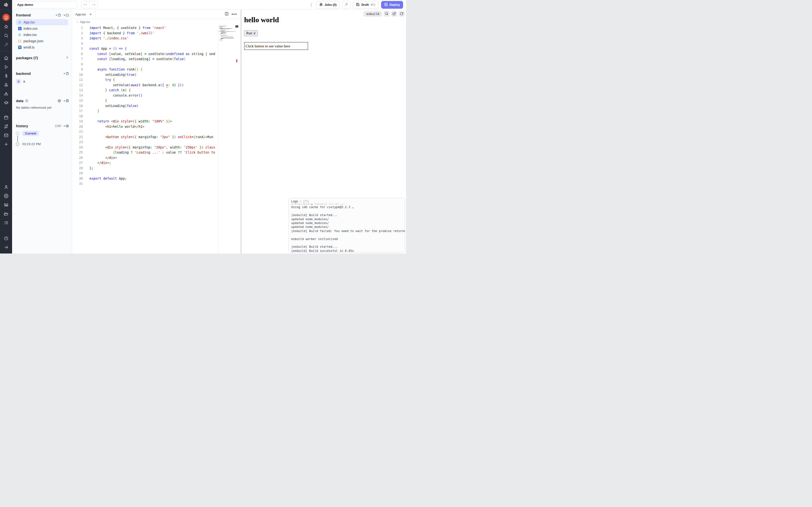 This screenshot has width=812, height=507. Describe the element at coordinates (145, 153) in the screenshot. I see `code-line-25: 25 {loading ? 'Loading ...' : value ?? '…` at that location.